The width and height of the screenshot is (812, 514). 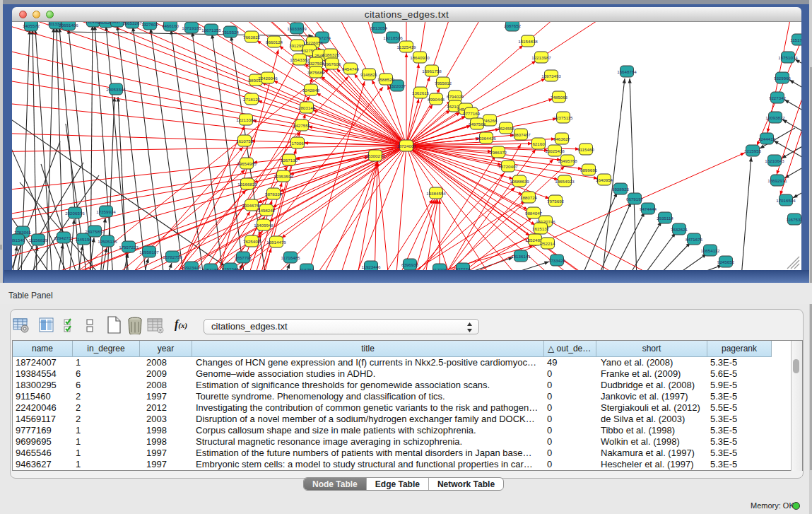 I want to click on svg-text: 62160, so click(x=539, y=144).